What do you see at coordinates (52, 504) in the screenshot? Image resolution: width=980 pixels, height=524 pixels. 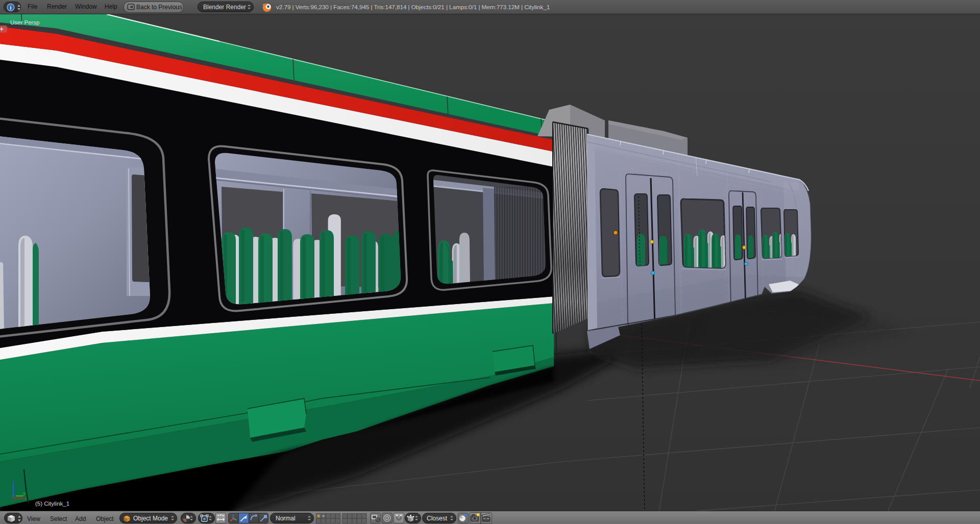 I see `svg-text: (5) Citylink_1` at bounding box center [52, 504].